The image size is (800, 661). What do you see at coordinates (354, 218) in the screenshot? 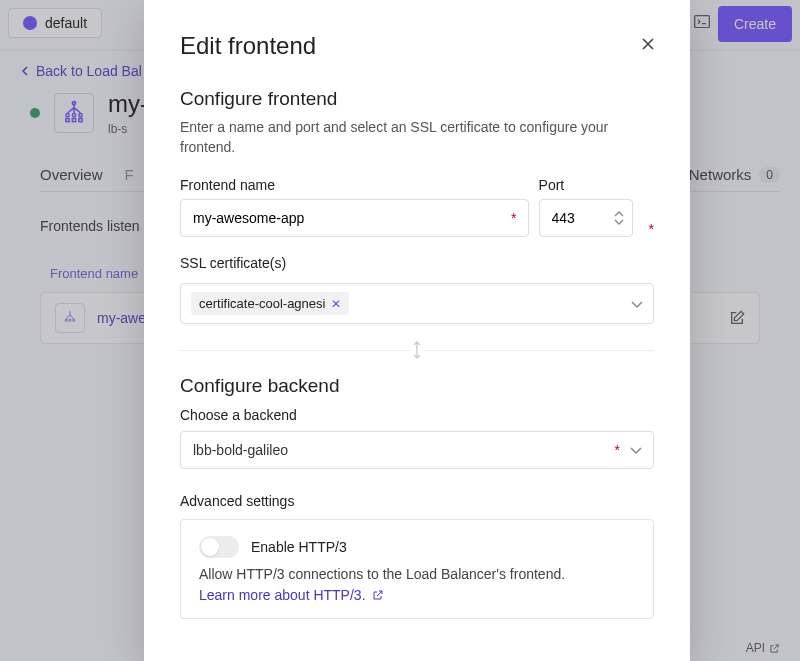
I see `frontend-name-input` at bounding box center [354, 218].